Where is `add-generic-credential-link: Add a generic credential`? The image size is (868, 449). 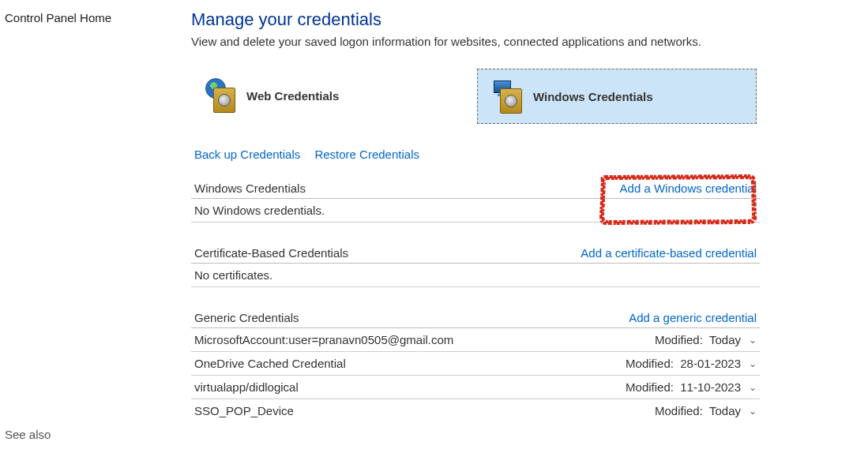 add-generic-credential-link: Add a generic credential is located at coordinates (693, 317).